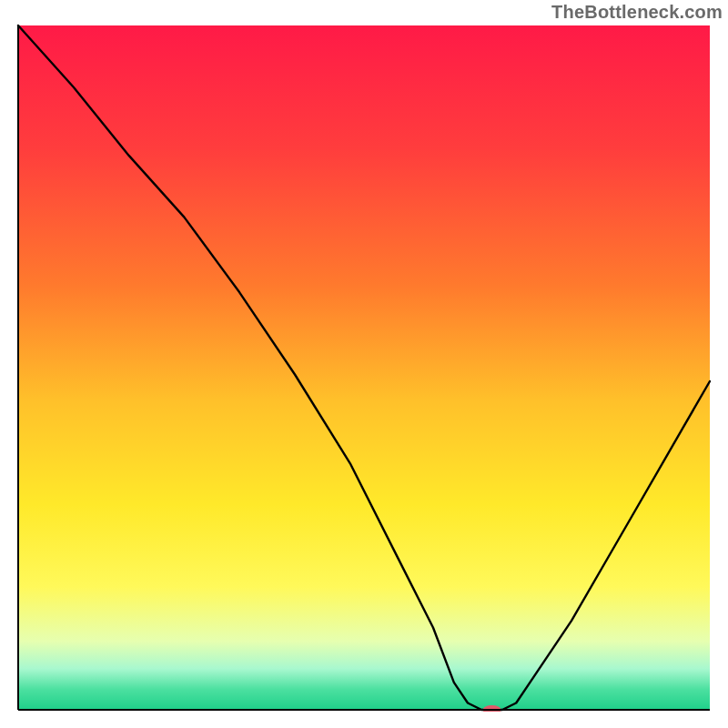 The height and width of the screenshot is (728, 728). I want to click on watermark-text: TheBottleneck.com, so click(637, 13).